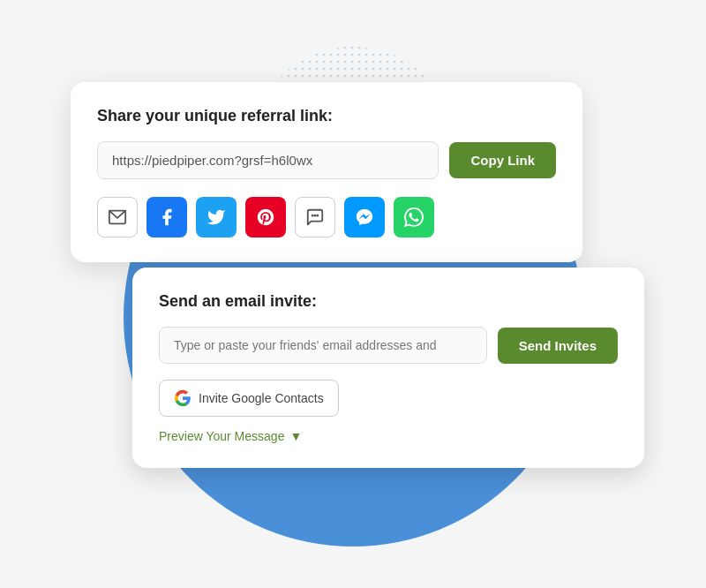 This screenshot has width=706, height=588. Describe the element at coordinates (364, 217) in the screenshot. I see `messenger-share-icon` at that location.